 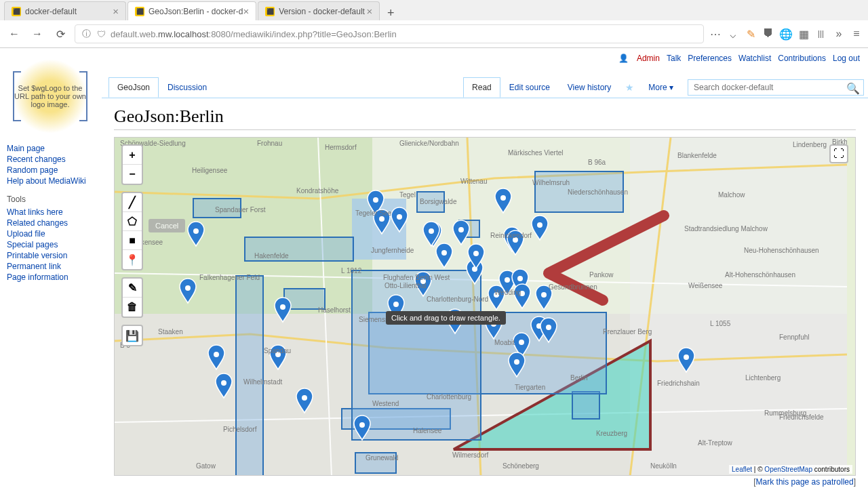 I want to click on browser-tab: ⬛ docker-default ×, so click(x=65, y=11).